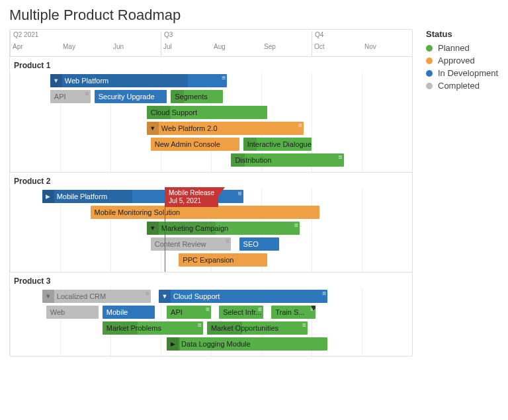 The width and height of the screenshot is (508, 420). I want to click on roadmap-row: PPC Expansion, so click(211, 260).